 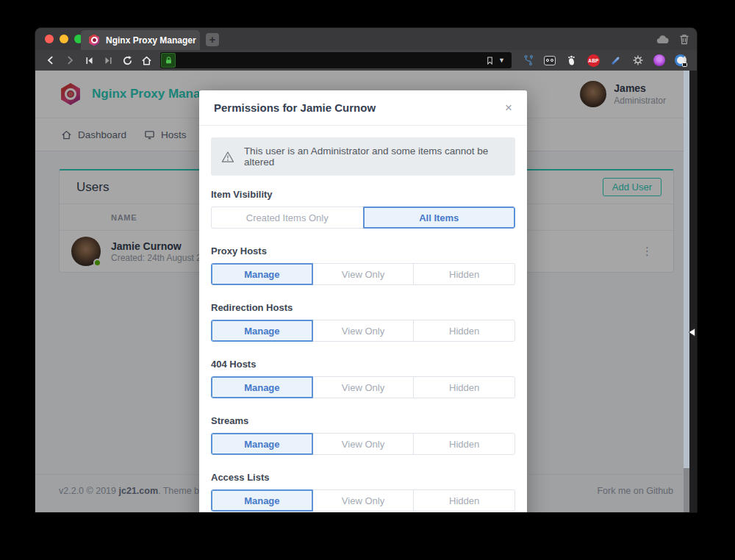 I want to click on minimize-window-button, so click(x=64, y=39).